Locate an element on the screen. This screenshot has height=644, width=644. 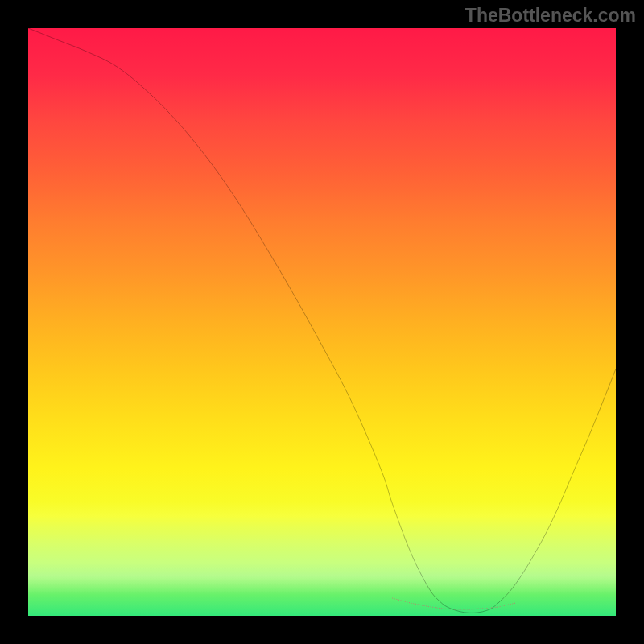
watermark-text: TheBottleneck.com is located at coordinates (551, 16).